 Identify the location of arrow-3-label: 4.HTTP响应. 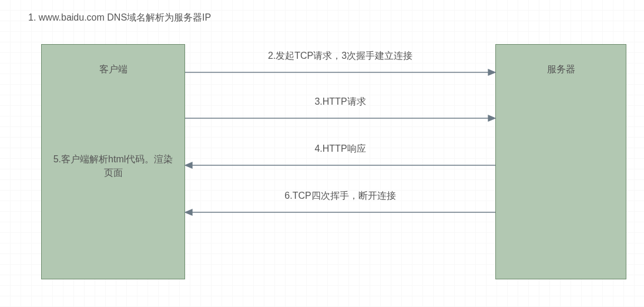
(340, 149).